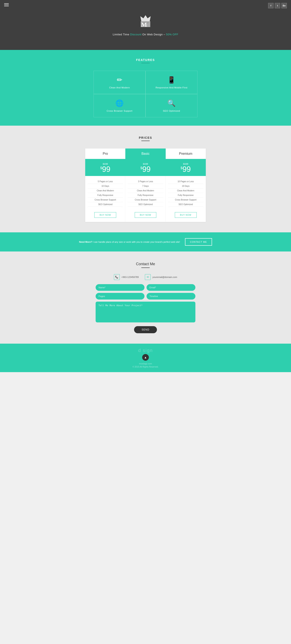 This screenshot has height=644, width=291. Describe the element at coordinates (130, 277) in the screenshot. I see `contact-phone: +963-123456789` at that location.